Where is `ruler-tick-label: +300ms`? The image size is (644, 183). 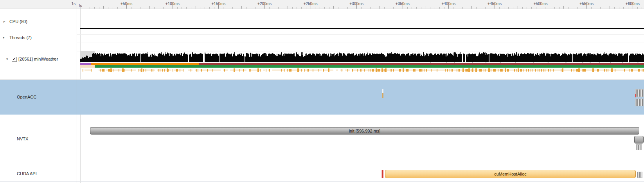
ruler-tick-label: +300ms is located at coordinates (356, 4).